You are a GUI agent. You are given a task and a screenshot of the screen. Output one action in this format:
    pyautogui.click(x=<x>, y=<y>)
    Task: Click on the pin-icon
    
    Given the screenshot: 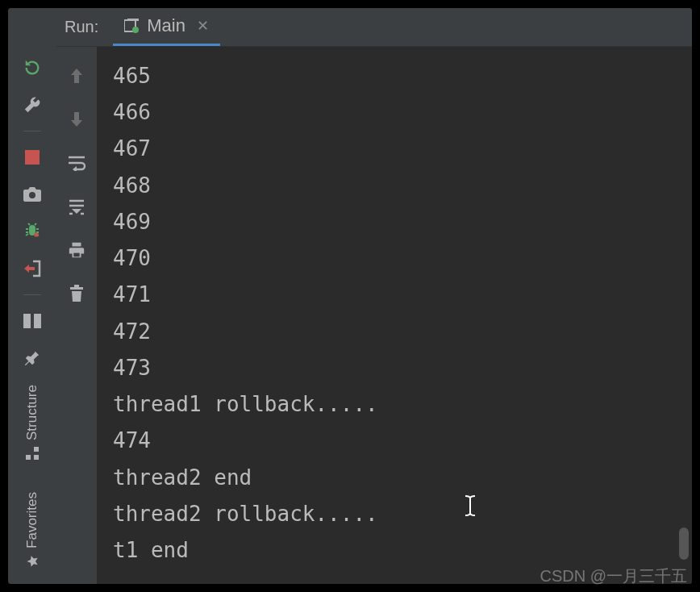 What is the action you would take?
    pyautogui.click(x=32, y=358)
    